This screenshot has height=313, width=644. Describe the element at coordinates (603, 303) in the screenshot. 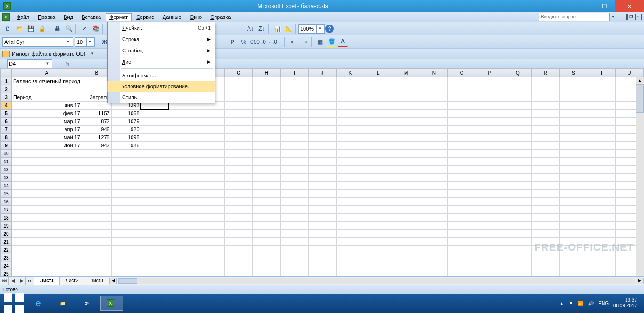

I see `tray-lang: ENG` at that location.